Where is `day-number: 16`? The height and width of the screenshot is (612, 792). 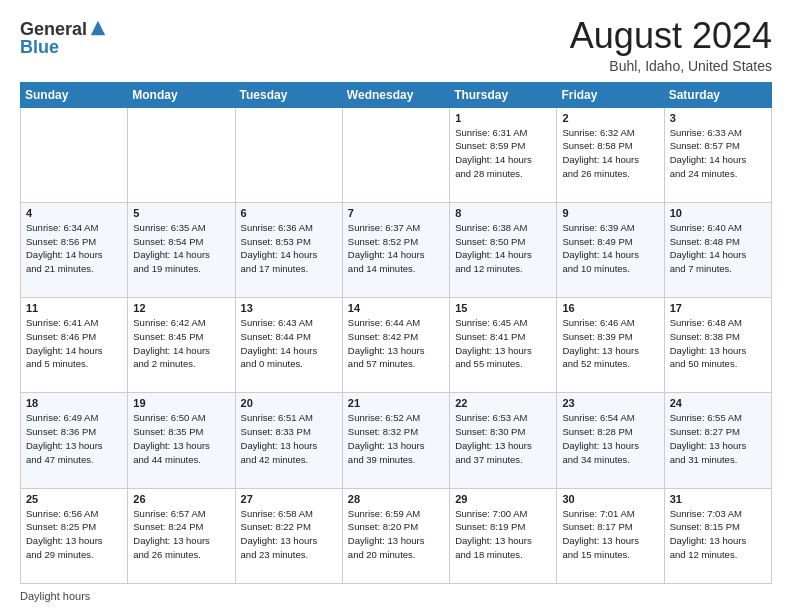
day-number: 16 is located at coordinates (610, 308).